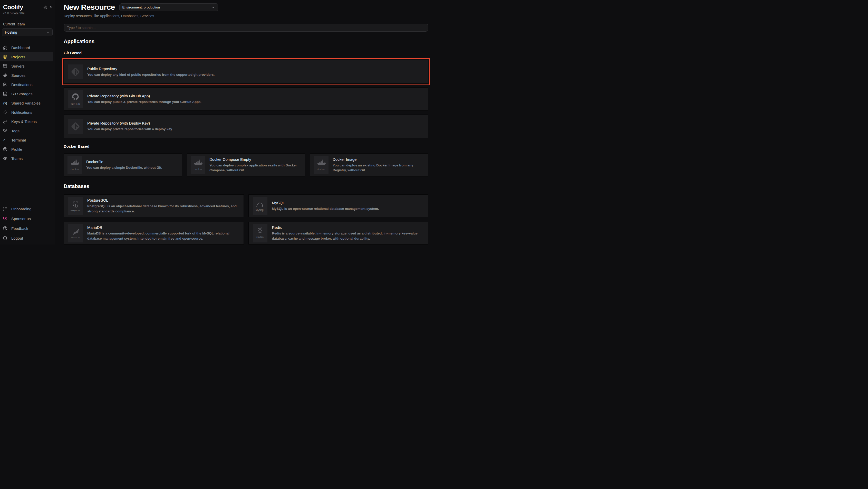  I want to click on sidebar-item-destinations: Destinations, so click(26, 84).